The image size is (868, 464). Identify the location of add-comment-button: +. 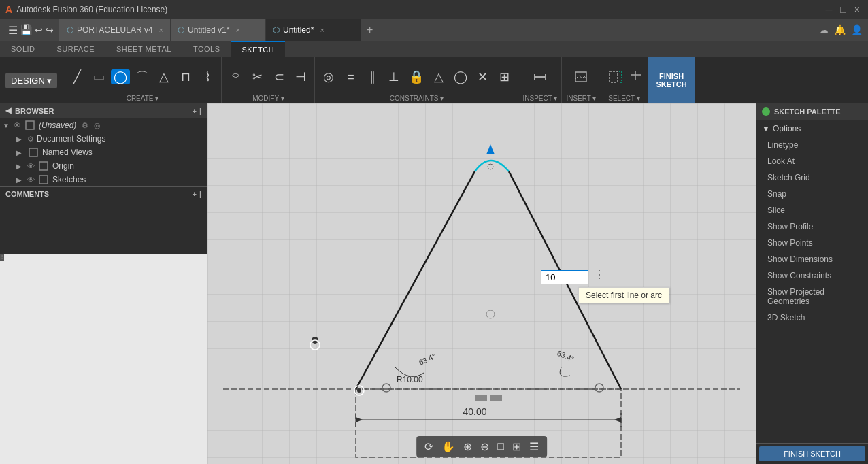
(194, 194).